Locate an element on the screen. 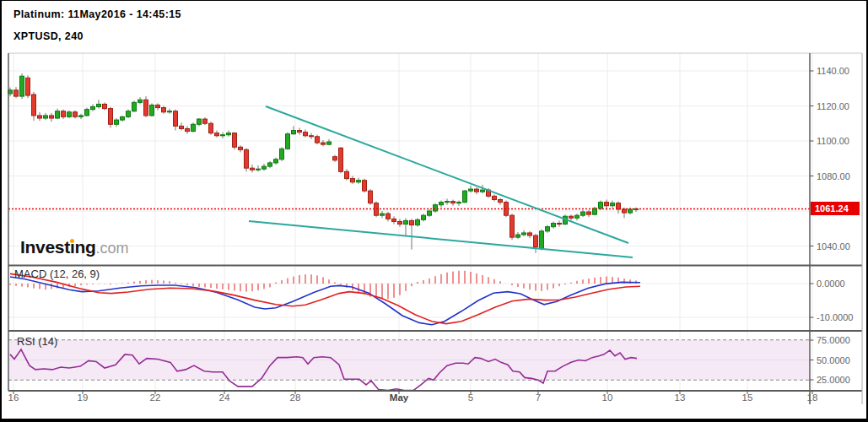 The width and height of the screenshot is (868, 422). macd-panel-series is located at coordinates (326, 298).